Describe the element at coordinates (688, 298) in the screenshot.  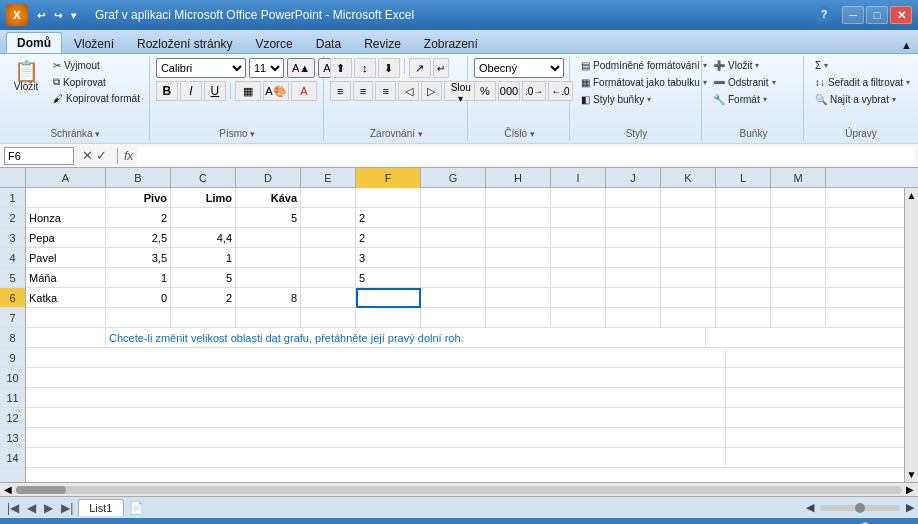
I see `cell-k6` at that location.